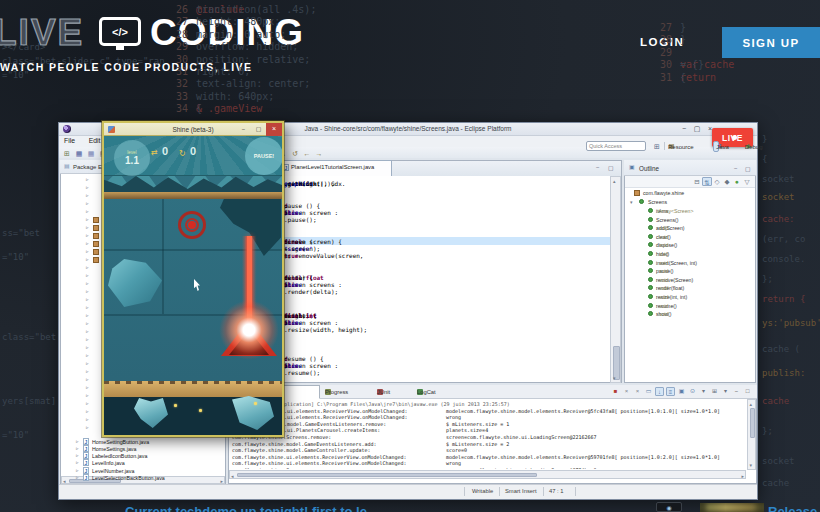 The image size is (820, 512). I want to click on remove-launch-icon: ×, so click(626, 392).